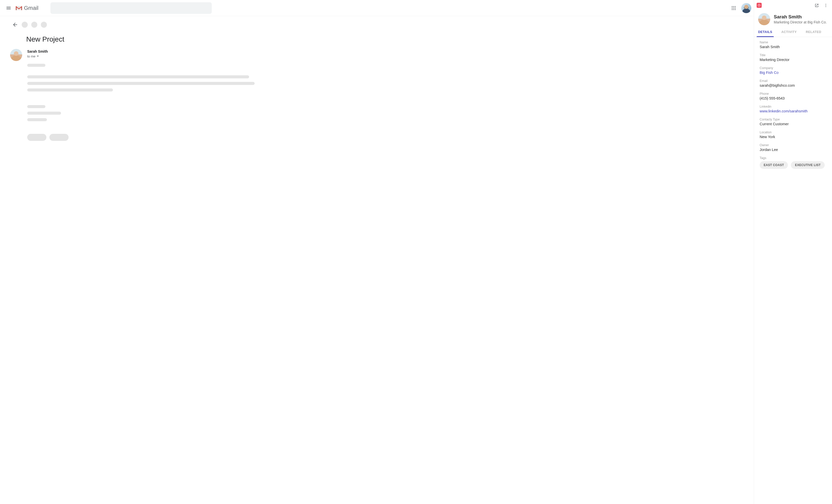  Describe the element at coordinates (793, 94) in the screenshot. I see `field-label: Phone` at that location.